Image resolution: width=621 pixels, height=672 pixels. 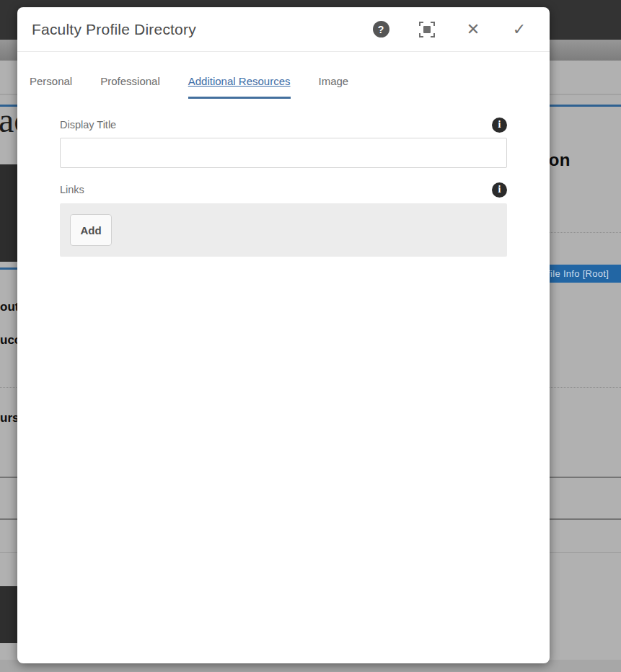 I want to click on close-icon: ✕, so click(x=473, y=30).